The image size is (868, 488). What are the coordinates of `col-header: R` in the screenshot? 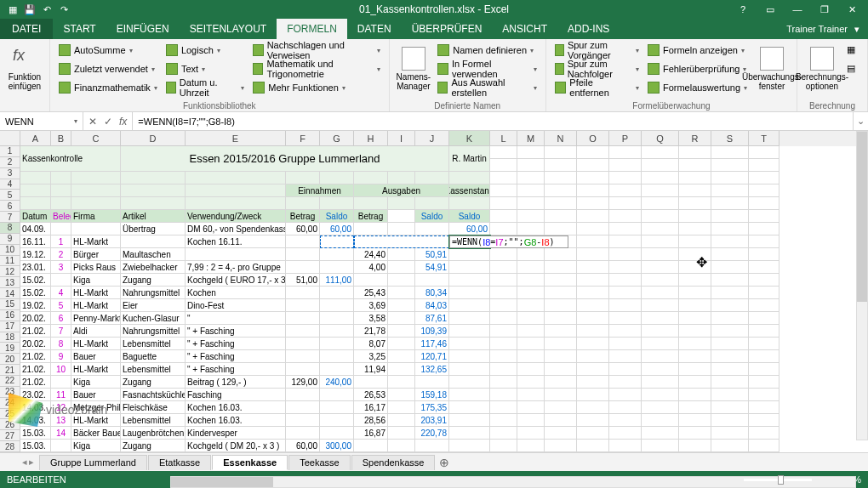 It's located at (695, 139).